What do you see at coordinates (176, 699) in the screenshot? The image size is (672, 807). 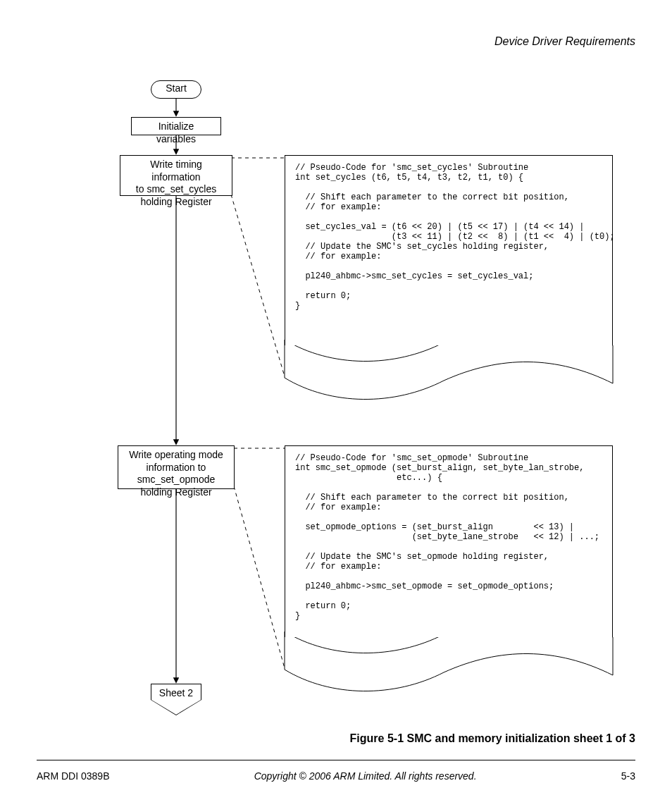 I see `offpage-sheet2: Sheet 2` at bounding box center [176, 699].